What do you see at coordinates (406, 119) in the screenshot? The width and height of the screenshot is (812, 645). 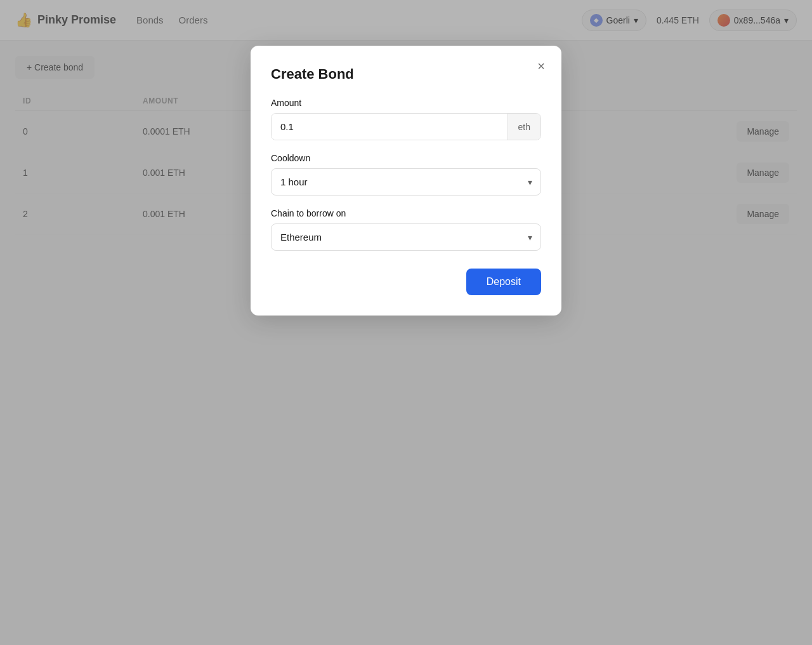 I see `amount-group: Amount eth` at bounding box center [406, 119].